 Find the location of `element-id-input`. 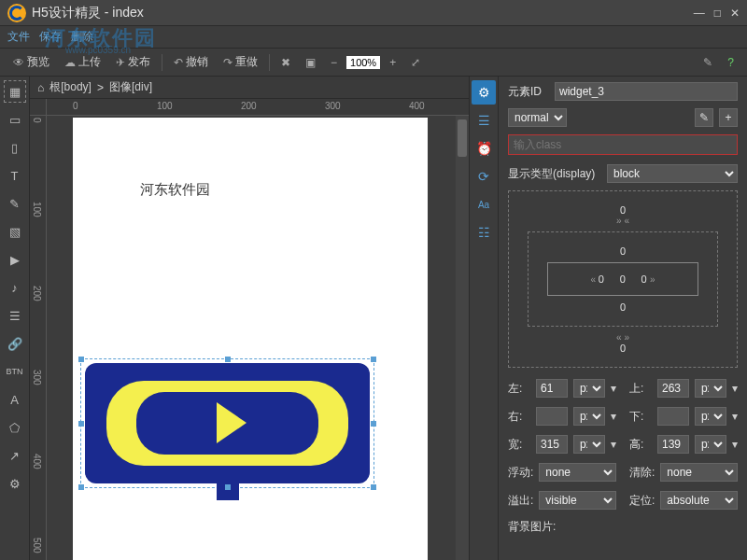

element-id-input is located at coordinates (646, 91).